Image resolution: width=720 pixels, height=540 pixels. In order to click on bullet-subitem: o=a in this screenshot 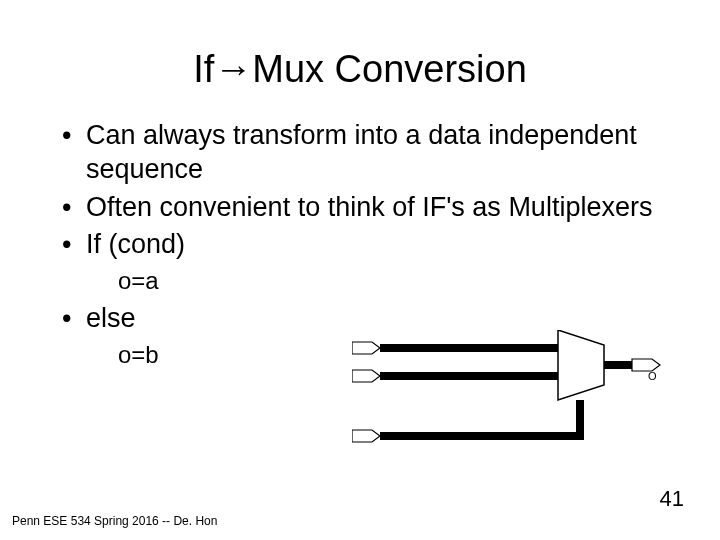, I will do `click(360, 281)`.